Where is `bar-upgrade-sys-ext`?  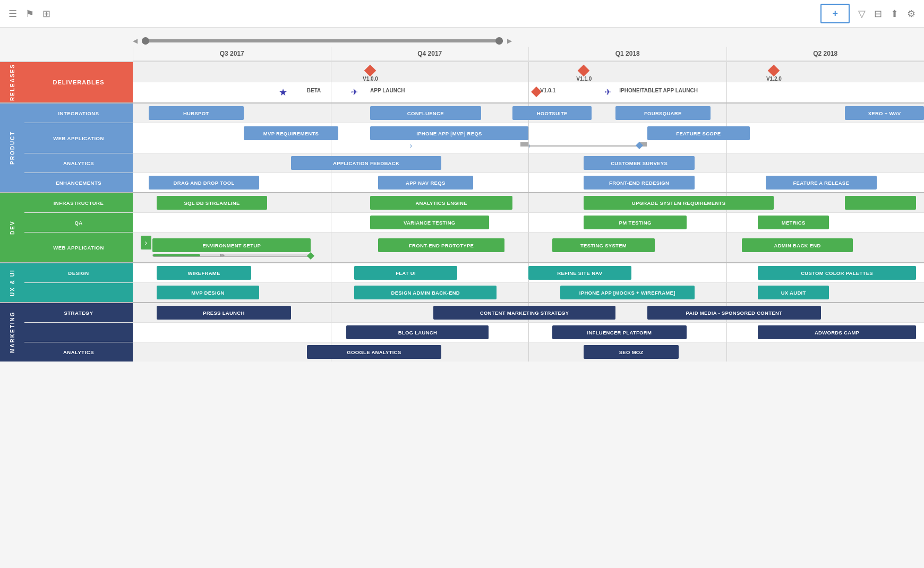
bar-upgrade-sys-ext is located at coordinates (880, 203).